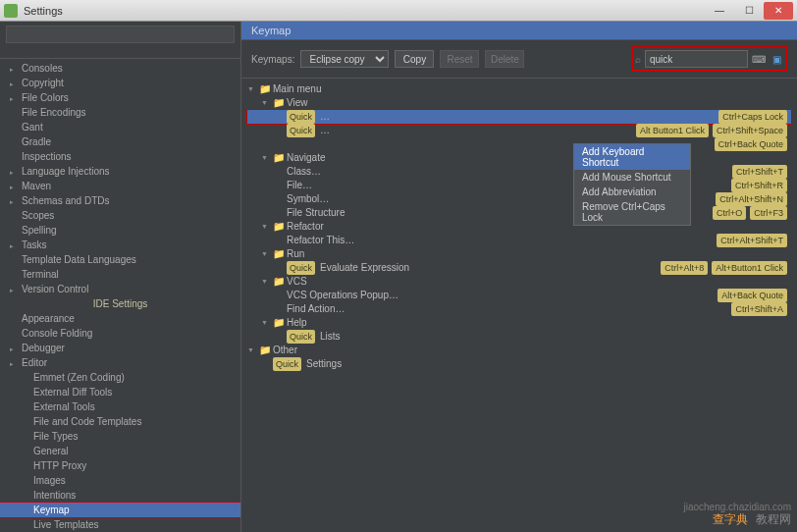 The width and height of the screenshot is (797, 532). Describe the element at coordinates (120, 186) in the screenshot. I see `sidebar-item: ▸Maven` at that location.